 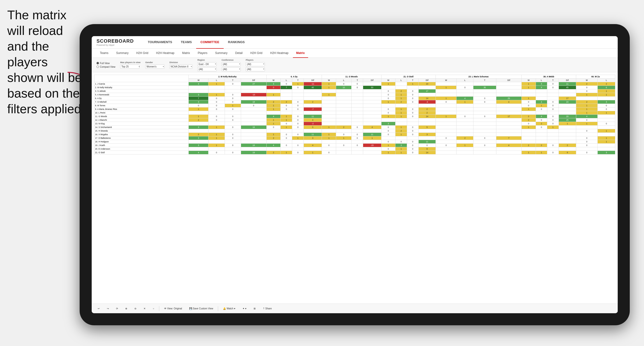 I want to click on player-name: 11. G Woods, so click(x=142, y=116).